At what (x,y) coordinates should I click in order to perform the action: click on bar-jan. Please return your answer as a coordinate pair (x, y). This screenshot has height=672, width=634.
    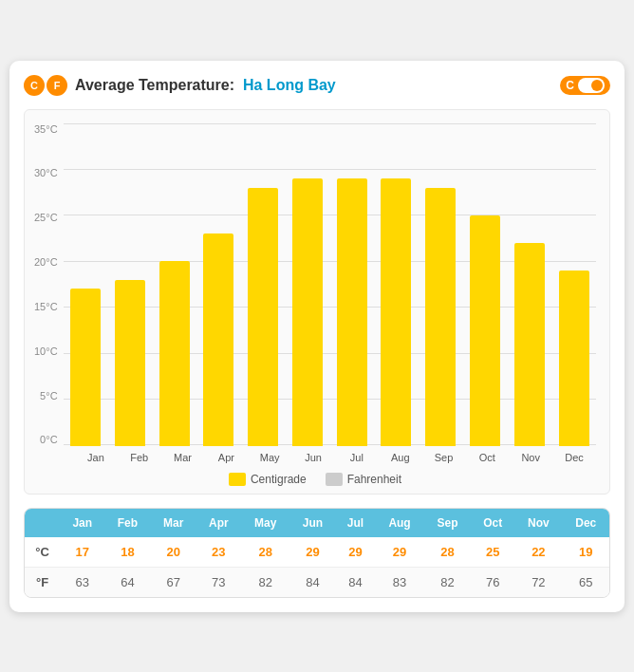
    Looking at the image, I should click on (85, 366).